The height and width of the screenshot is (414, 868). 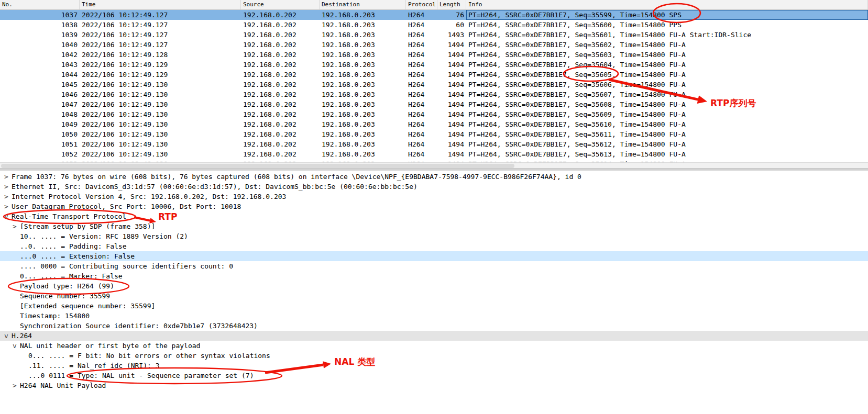 I want to click on cell-no: 1051, so click(x=40, y=144).